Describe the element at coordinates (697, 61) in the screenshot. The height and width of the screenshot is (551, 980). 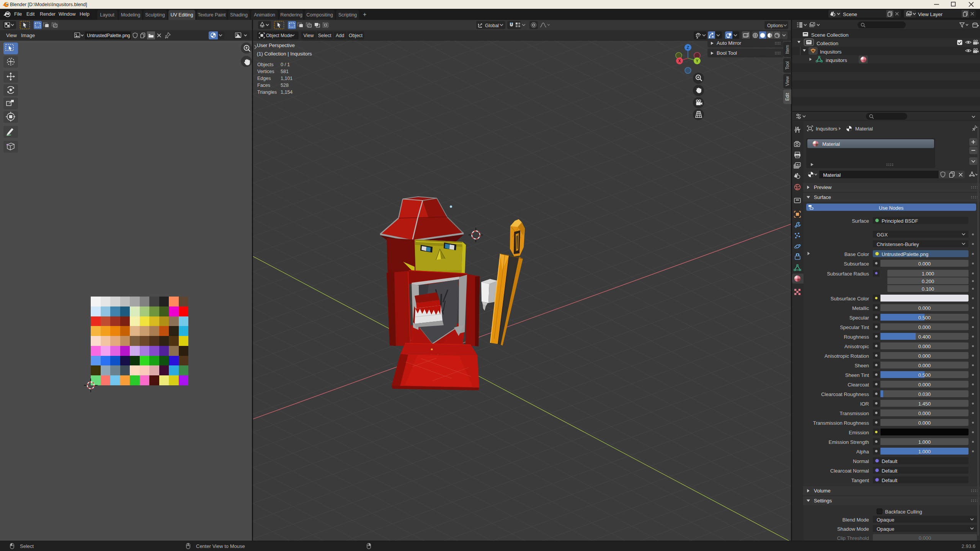
I see `svg-text: Y` at that location.